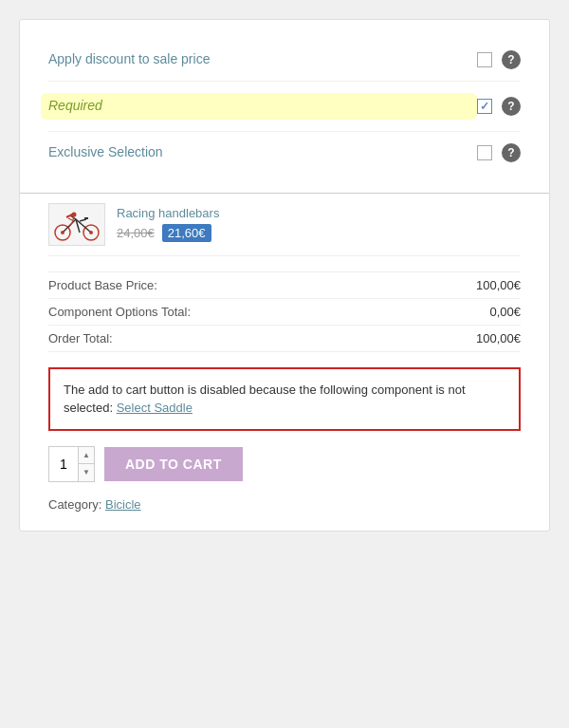 This screenshot has width=569, height=728. What do you see at coordinates (119, 311) in the screenshot?
I see `components-label: Component Options Total:` at bounding box center [119, 311].